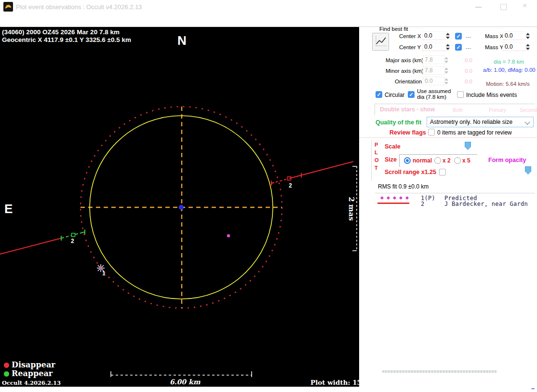  What do you see at coordinates (67, 40) in the screenshot?
I see `geocentric-coords: Geocentric X 4117.9 ±0.1 Y 3325.6 ±0.5 k…` at bounding box center [67, 40].